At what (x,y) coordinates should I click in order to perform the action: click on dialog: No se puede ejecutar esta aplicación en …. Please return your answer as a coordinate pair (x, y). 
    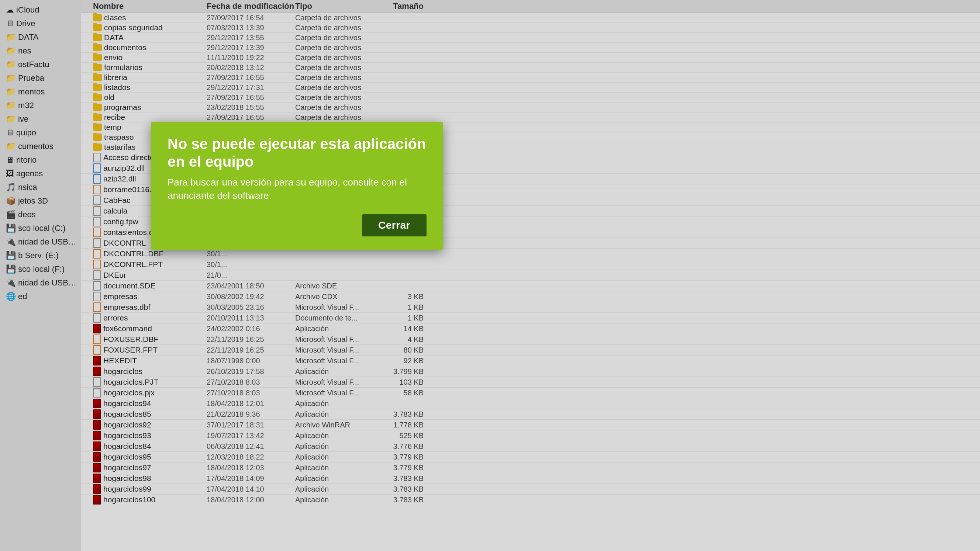
    Looking at the image, I should click on (297, 186).